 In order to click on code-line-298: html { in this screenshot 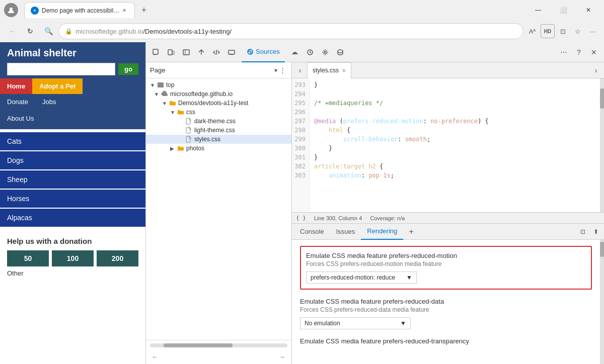, I will do `click(455, 130)`.